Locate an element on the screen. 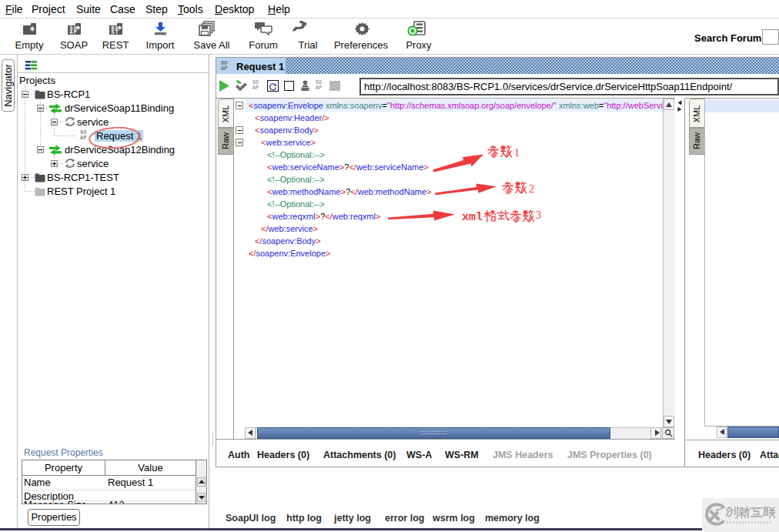  svg-text: ST is located at coordinates (115, 32).